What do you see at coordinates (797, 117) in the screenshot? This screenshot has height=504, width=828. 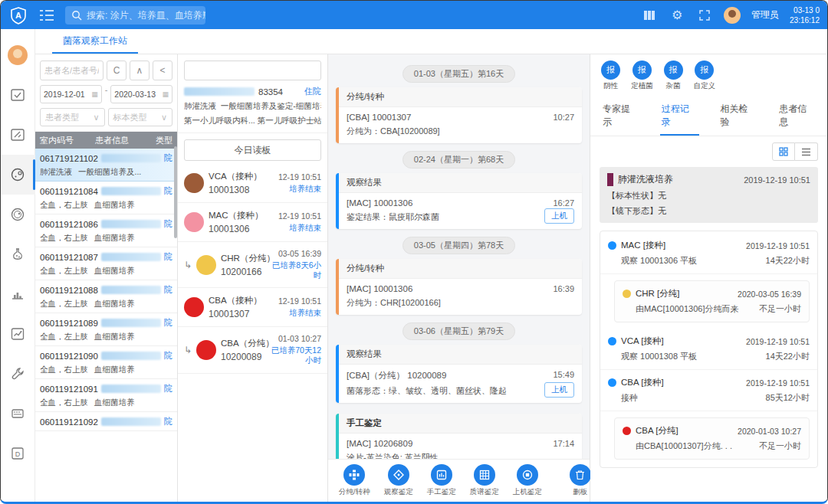 I see `tab-patient-info: 患者信息` at bounding box center [797, 117].